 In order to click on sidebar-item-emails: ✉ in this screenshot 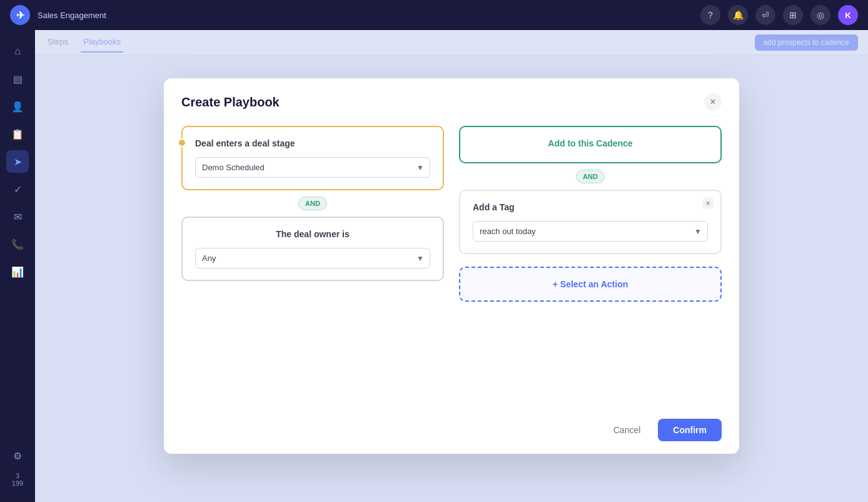, I will do `click(18, 217)`.